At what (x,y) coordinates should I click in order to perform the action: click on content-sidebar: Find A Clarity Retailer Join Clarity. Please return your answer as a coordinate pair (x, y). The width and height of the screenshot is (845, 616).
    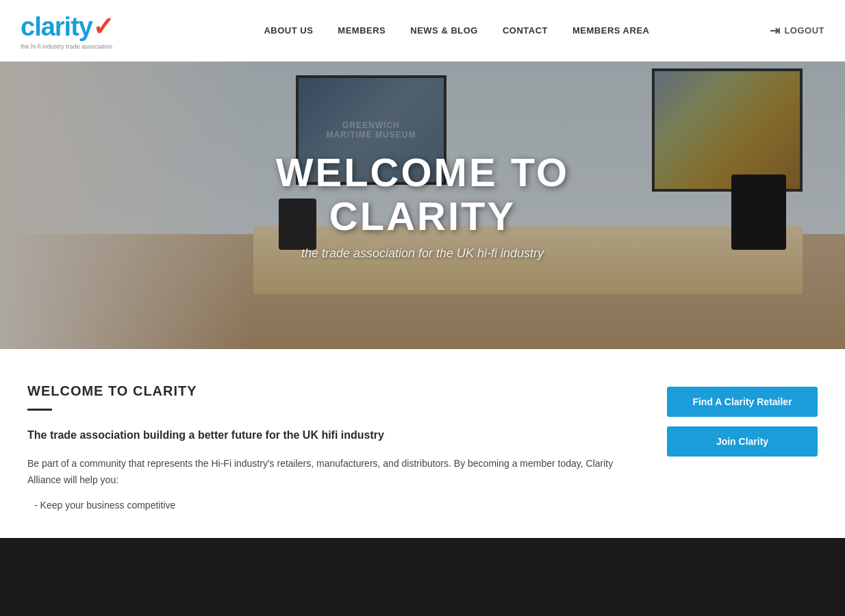
    Looking at the image, I should click on (742, 447).